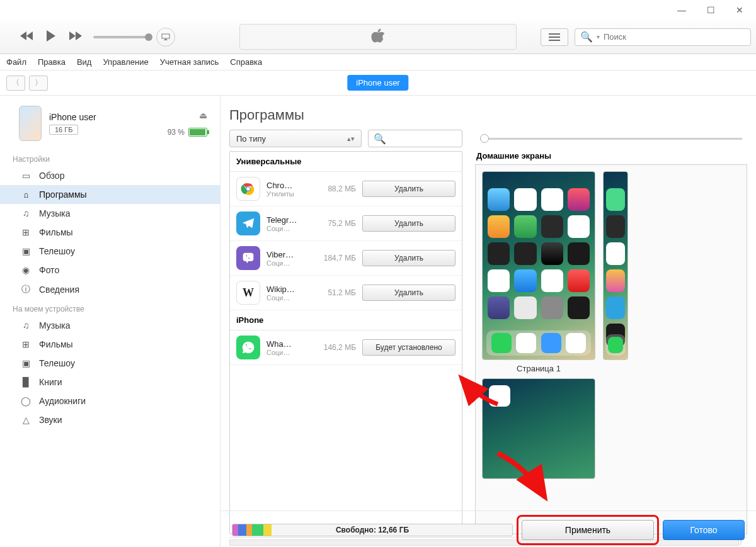 This screenshot has width=756, height=547. What do you see at coordinates (188, 132) in the screenshot?
I see `battery-status: 93 %` at bounding box center [188, 132].